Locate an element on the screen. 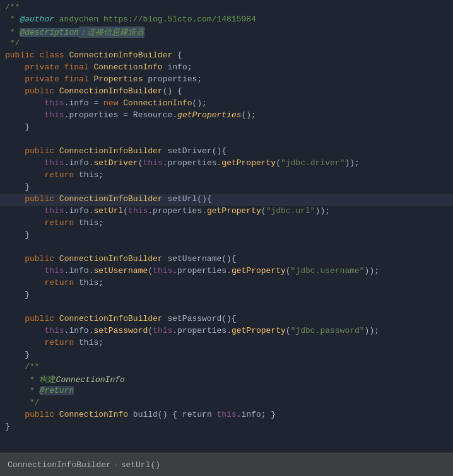 Image resolution: width=453 pixels, height=476 pixels. code-line: public ConnectionInfoBuilder setDriver()… is located at coordinates (226, 153).